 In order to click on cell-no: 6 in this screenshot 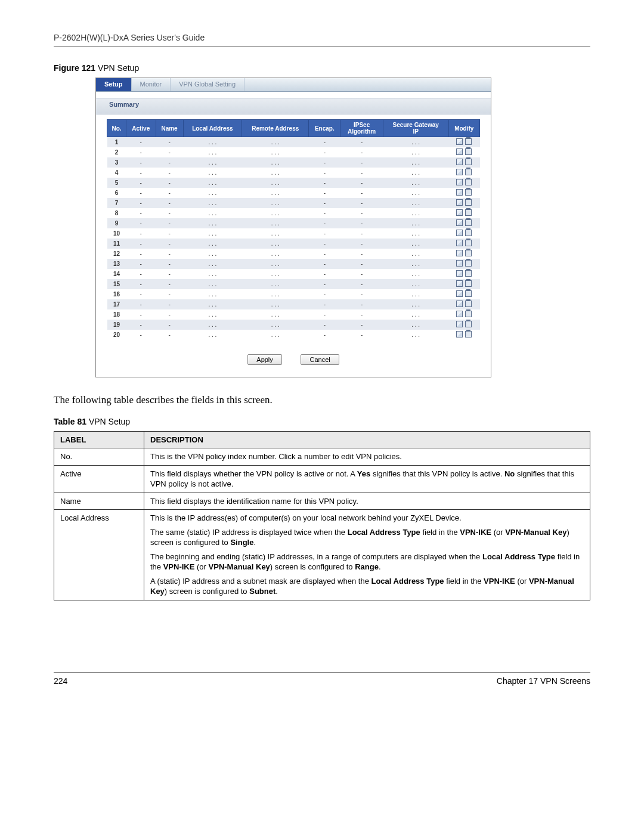, I will do `click(117, 193)`.